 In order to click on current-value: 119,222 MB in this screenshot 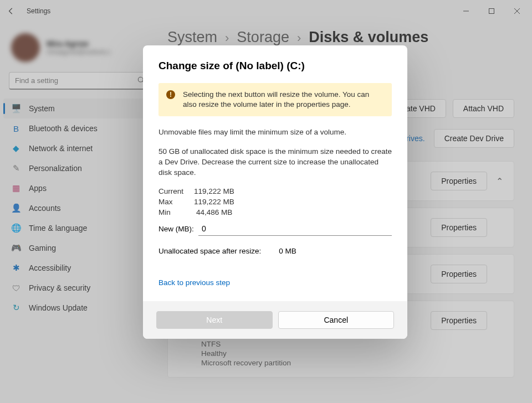, I will do `click(214, 192)`.